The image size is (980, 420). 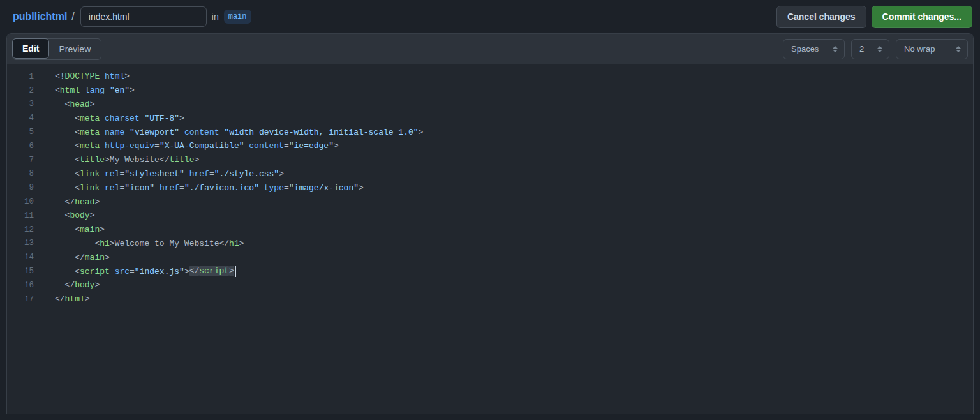 What do you see at coordinates (932, 49) in the screenshot?
I see `wrap-mode-select: No wrap` at bounding box center [932, 49].